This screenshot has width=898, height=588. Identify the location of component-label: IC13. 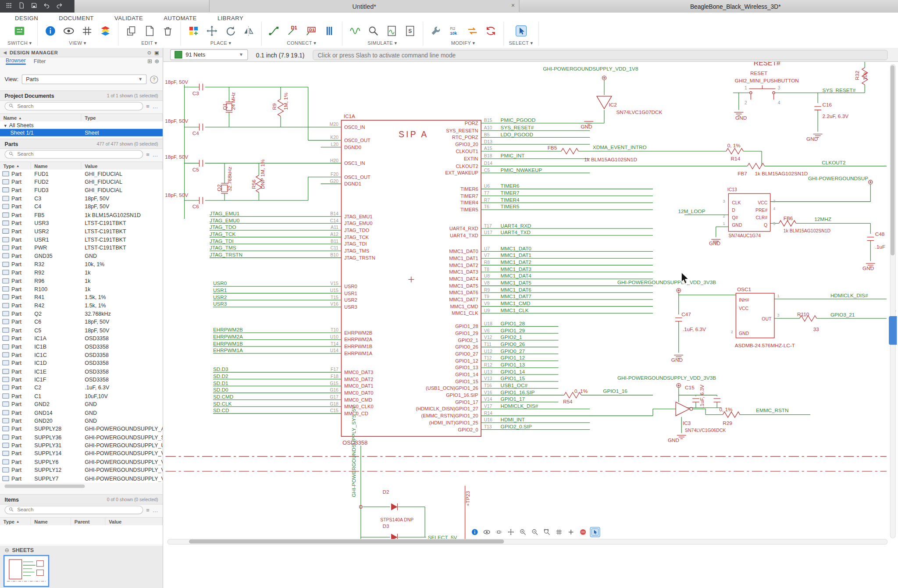
(732, 189).